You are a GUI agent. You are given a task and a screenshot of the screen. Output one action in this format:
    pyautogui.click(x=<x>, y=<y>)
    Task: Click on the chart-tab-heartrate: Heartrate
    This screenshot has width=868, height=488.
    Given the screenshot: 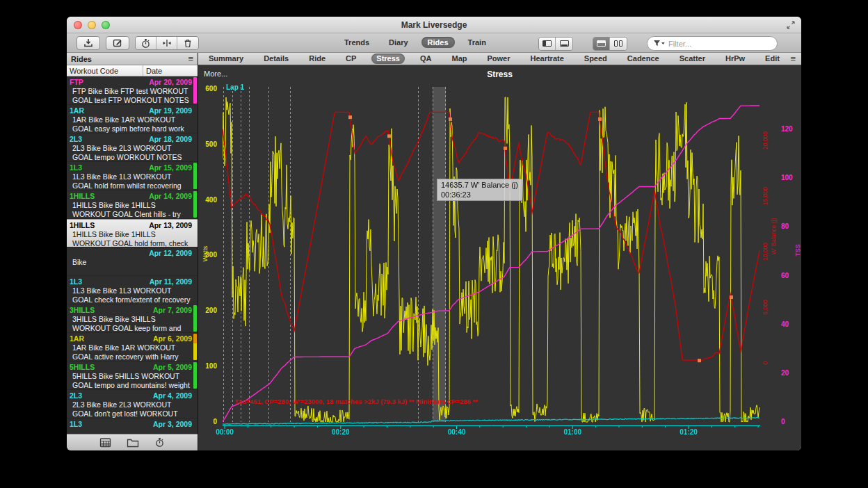 What is the action you would take?
    pyautogui.click(x=547, y=58)
    